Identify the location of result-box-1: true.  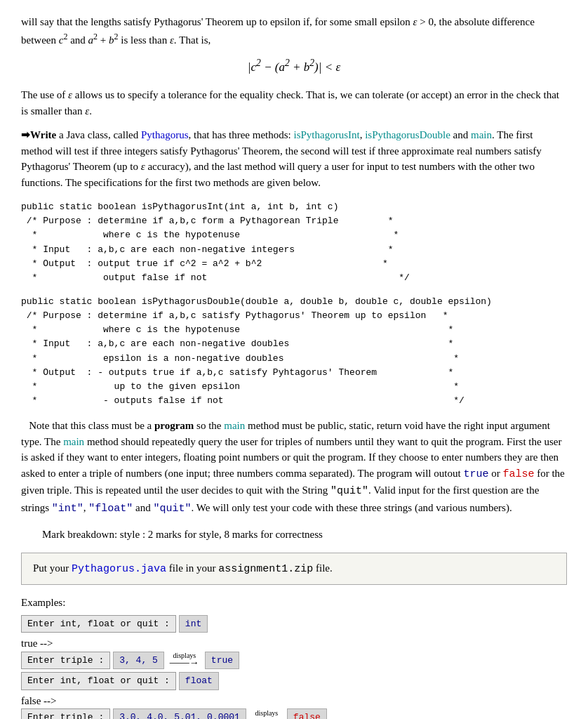
(222, 661).